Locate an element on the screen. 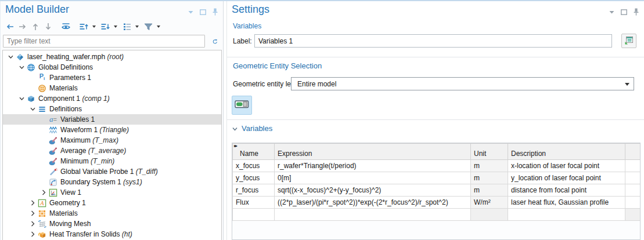 The width and height of the screenshot is (644, 240). cell-expression: 0[m] is located at coordinates (373, 179).